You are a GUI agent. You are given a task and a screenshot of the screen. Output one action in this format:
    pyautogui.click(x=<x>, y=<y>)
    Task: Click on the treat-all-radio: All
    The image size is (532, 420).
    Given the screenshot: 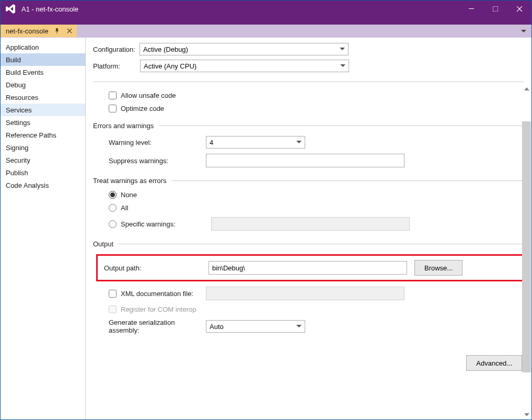 What is the action you would take?
    pyautogui.click(x=317, y=208)
    